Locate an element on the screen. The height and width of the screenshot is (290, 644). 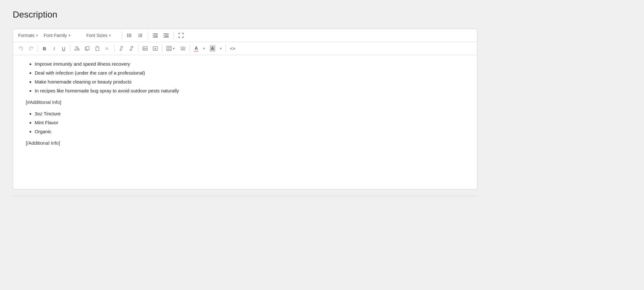
media-icon is located at coordinates (155, 48).